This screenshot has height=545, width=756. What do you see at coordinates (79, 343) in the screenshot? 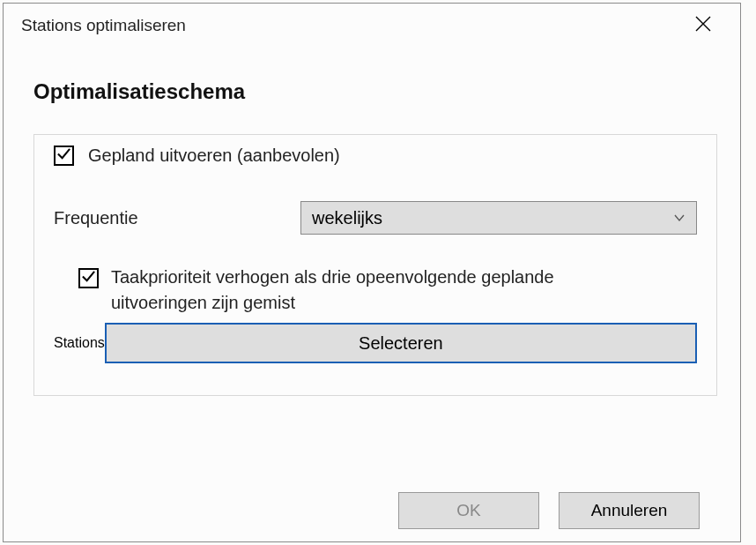
I see `stations-label: Stations` at bounding box center [79, 343].